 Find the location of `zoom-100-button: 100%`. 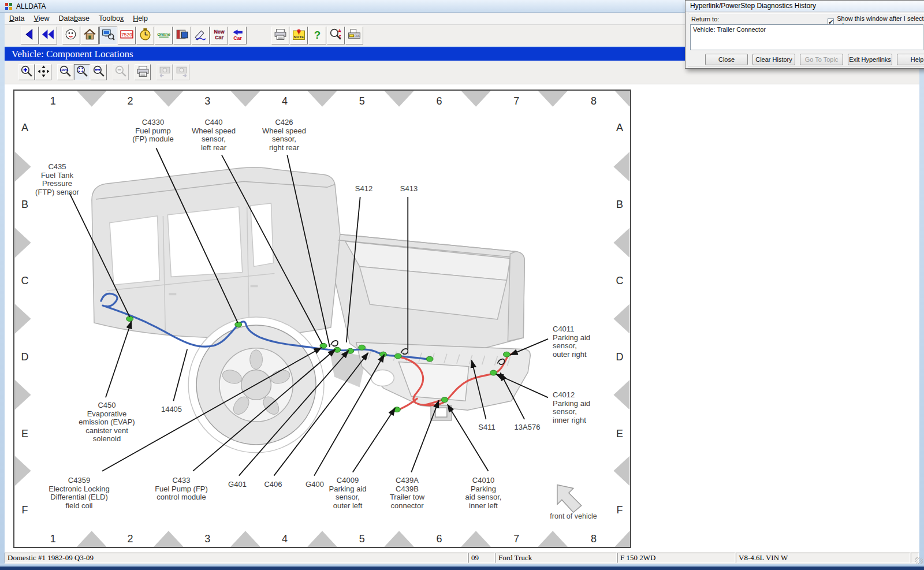

zoom-100-button: 100% is located at coordinates (65, 72).